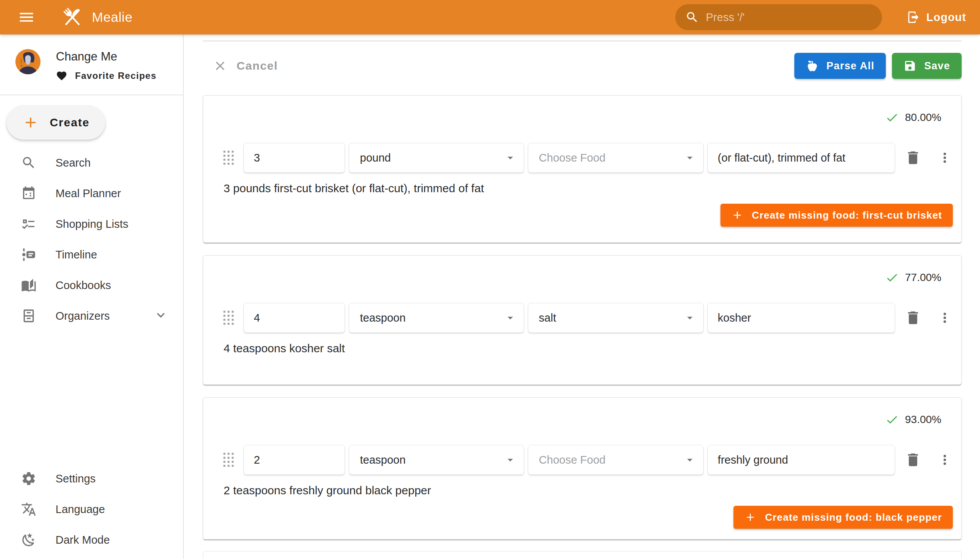  What do you see at coordinates (257, 66) in the screenshot?
I see `cancel-label: Cancel` at bounding box center [257, 66].